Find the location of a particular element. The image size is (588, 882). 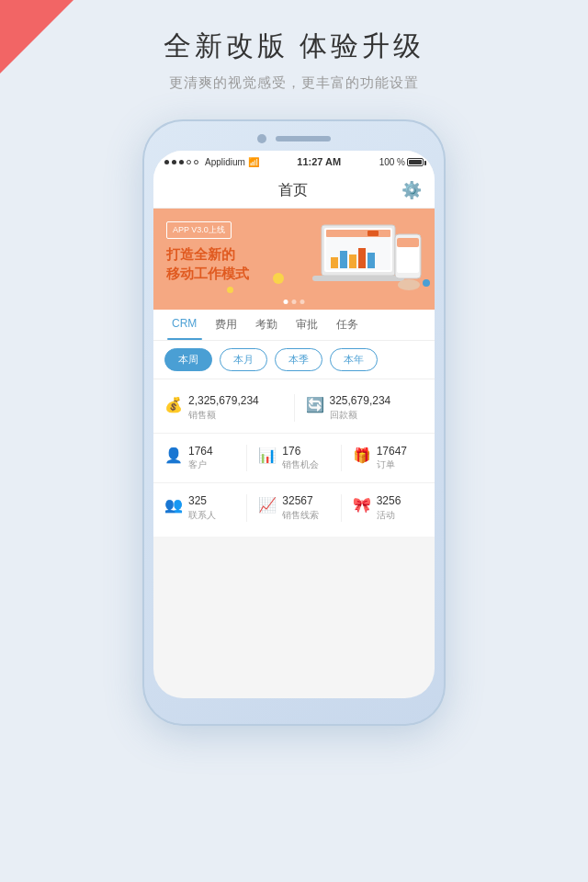

stat-item-订单: 🎁 17647 订单 is located at coordinates (388, 458).